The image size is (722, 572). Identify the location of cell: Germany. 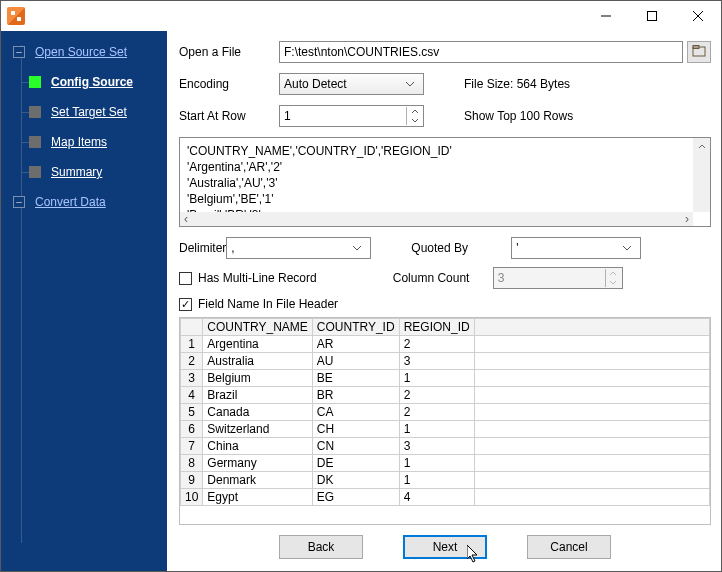
(258, 464).